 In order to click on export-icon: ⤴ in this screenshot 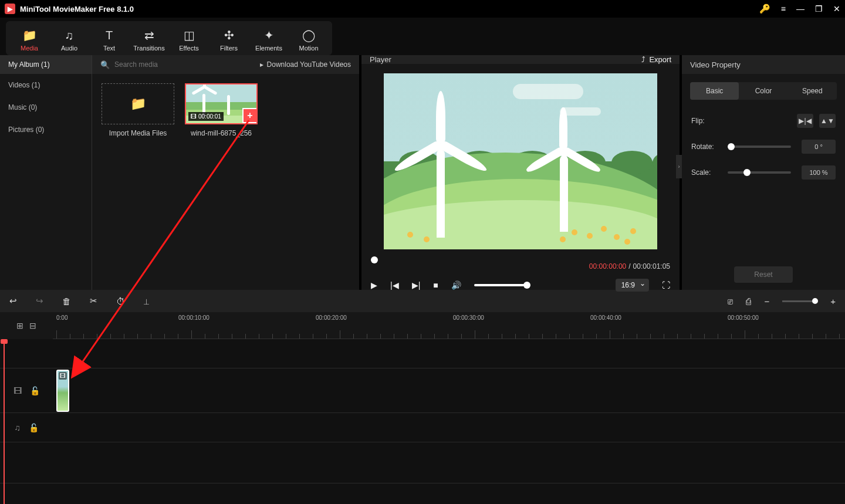, I will do `click(643, 60)`.